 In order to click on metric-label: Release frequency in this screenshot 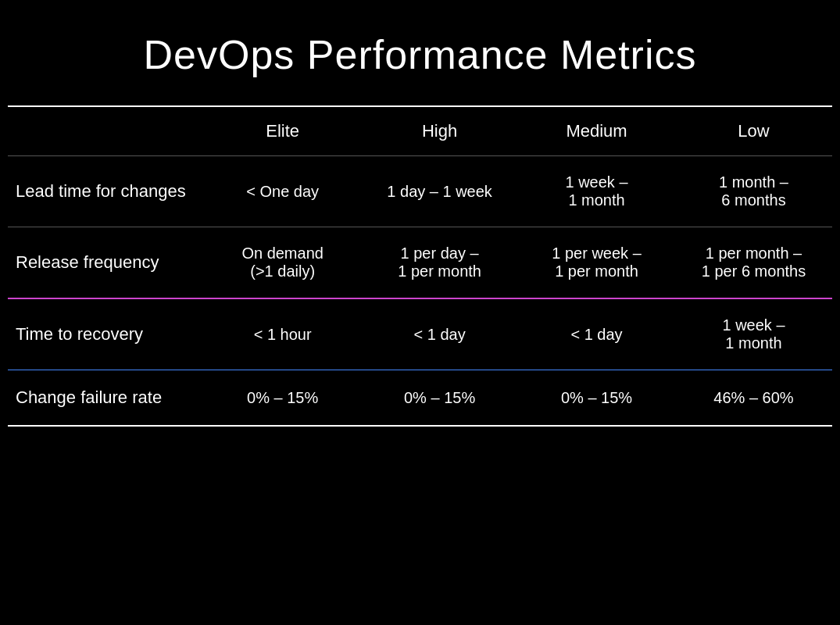, I will do `click(106, 263)`.